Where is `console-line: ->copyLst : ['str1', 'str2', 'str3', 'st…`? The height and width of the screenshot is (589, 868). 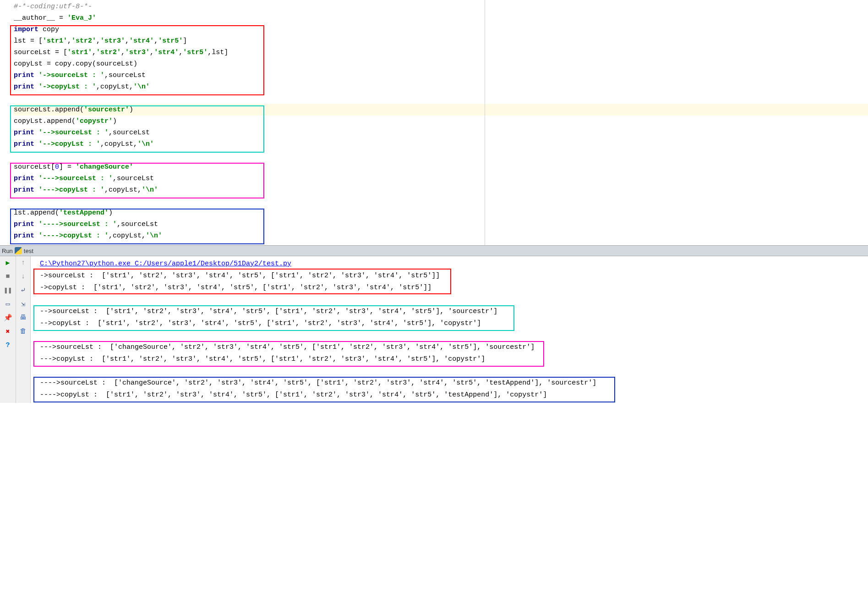
console-line: ->copyLst : ['str1', 'str2', 'str3', 'st… is located at coordinates (454, 288).